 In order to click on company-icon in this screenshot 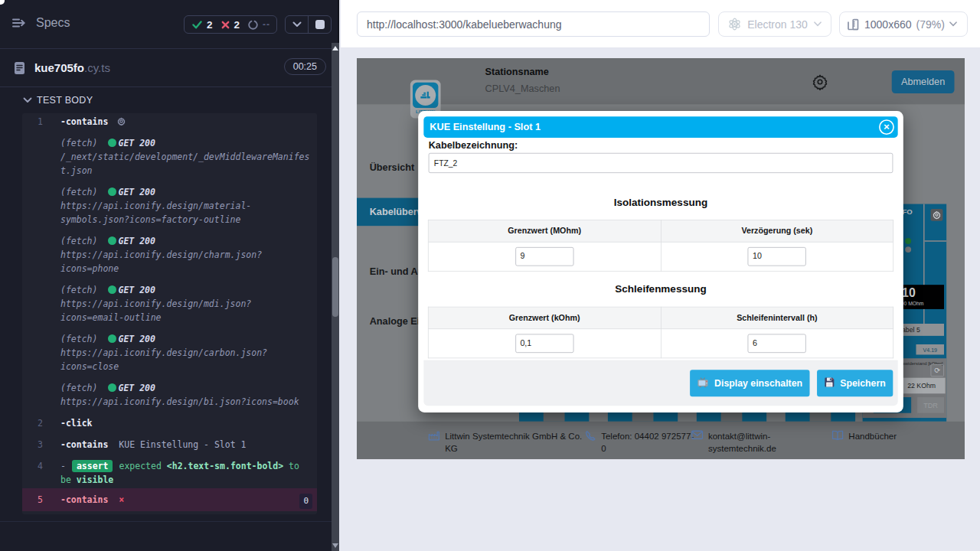, I will do `click(434, 442)`.